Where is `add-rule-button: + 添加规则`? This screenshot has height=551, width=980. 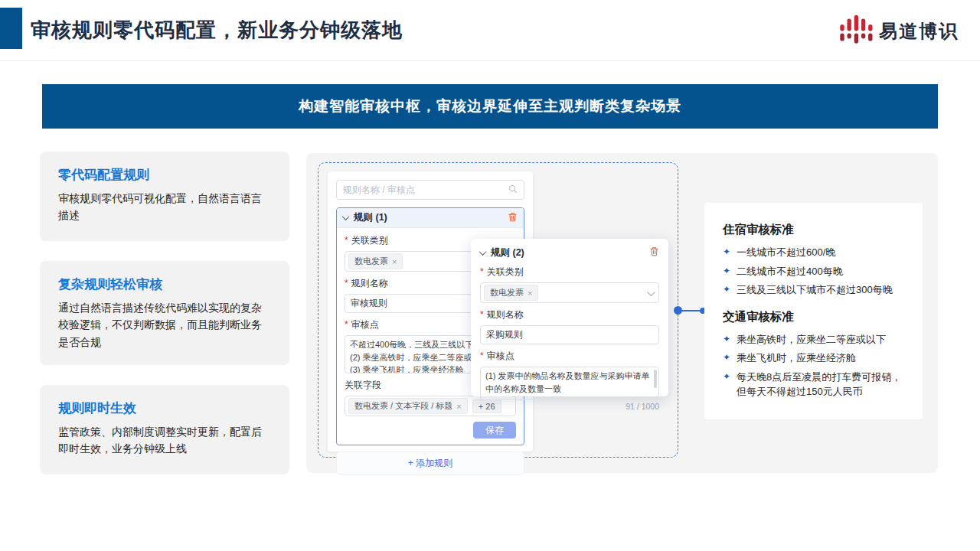
add-rule-button: + 添加规则 is located at coordinates (430, 464).